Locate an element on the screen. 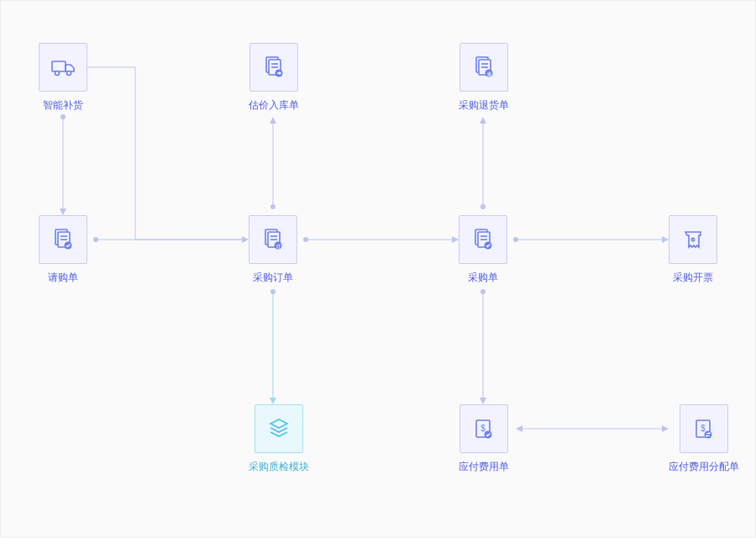 The height and width of the screenshot is (538, 756). layers-icon is located at coordinates (279, 429).